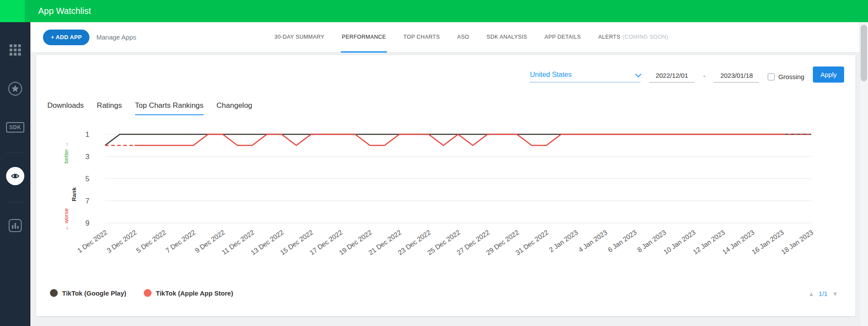  What do you see at coordinates (638, 74) in the screenshot?
I see `chevron-down-icon` at bounding box center [638, 74].